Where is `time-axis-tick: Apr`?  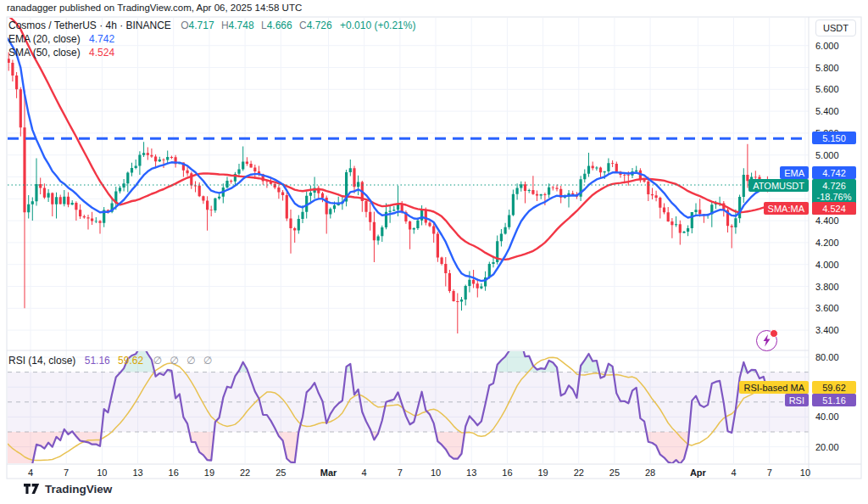 time-axis-tick: Apr is located at coordinates (698, 473).